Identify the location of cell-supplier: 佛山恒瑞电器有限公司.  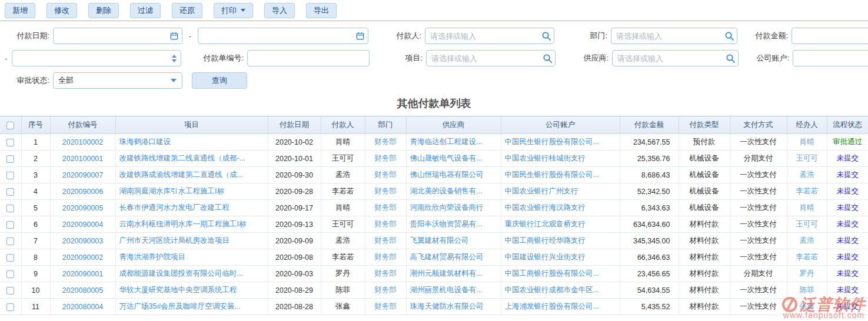
(453, 175).